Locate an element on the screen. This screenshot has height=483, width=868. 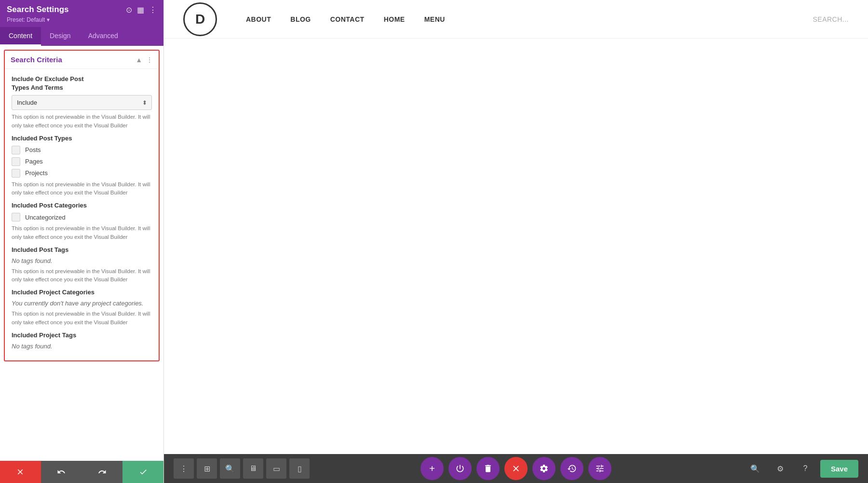
toolbar-menu-icon: ⋮ is located at coordinates (184, 469).